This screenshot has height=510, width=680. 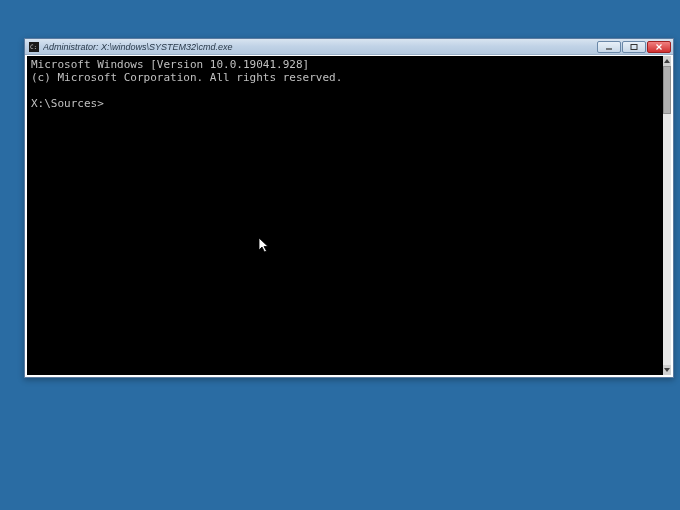 I want to click on window-controls, so click(x=634, y=47).